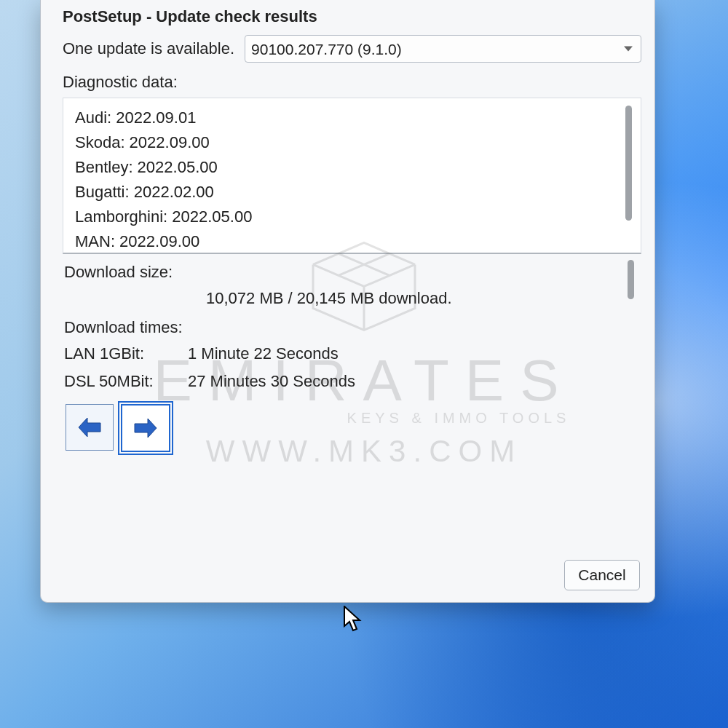  Describe the element at coordinates (345, 118) in the screenshot. I see `list-item: Audi: 2022.09.01` at that location.